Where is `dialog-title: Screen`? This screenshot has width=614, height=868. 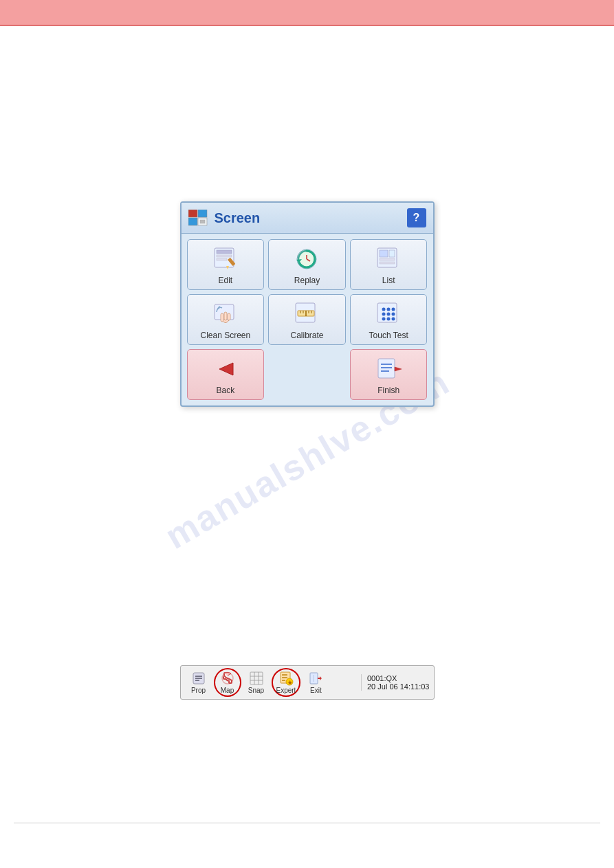 dialog-title: Screen is located at coordinates (238, 219).